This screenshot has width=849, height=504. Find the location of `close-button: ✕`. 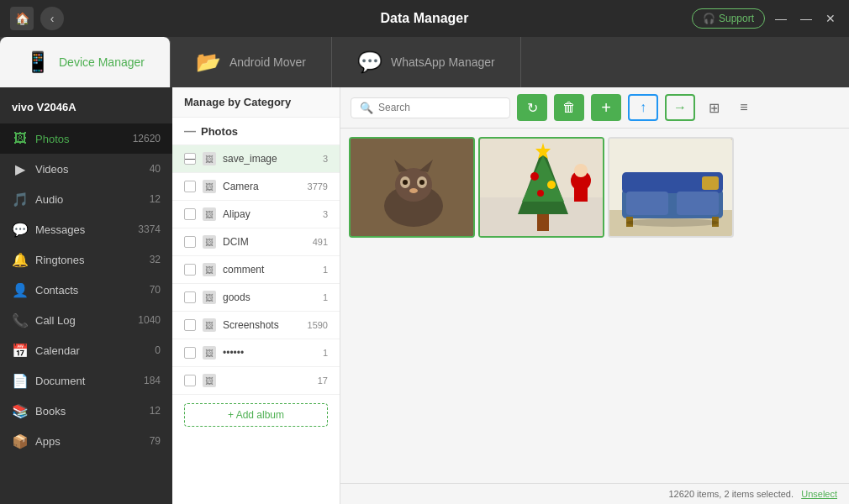

close-button: ✕ is located at coordinates (831, 18).